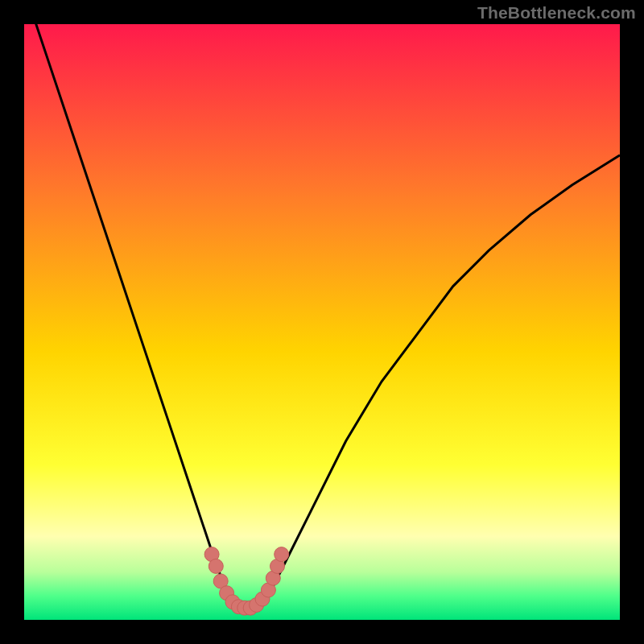 This screenshot has height=644, width=644. I want to click on marker-group, so click(246, 581).